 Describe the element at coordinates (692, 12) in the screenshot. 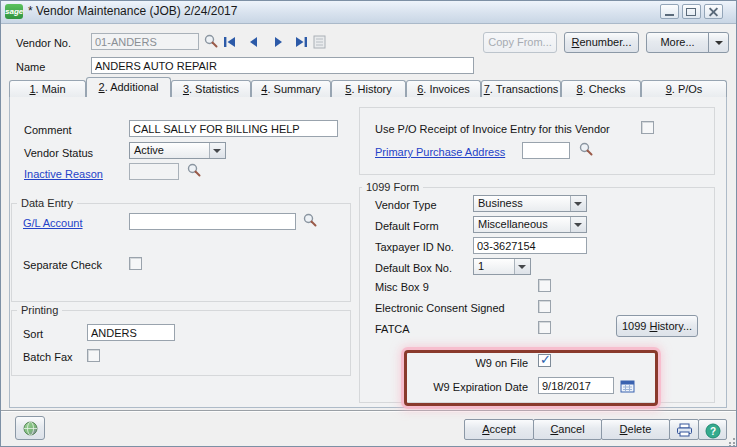

I see `maximize-button` at that location.